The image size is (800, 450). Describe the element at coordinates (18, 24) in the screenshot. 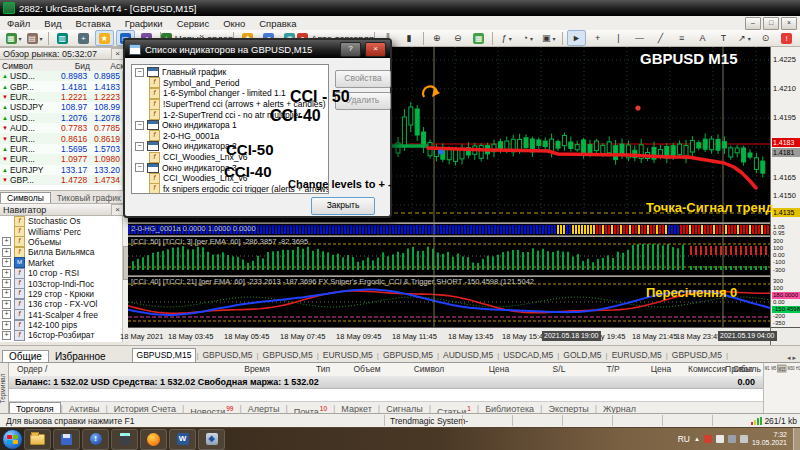

I see `menu-Файл: Файл` at that location.